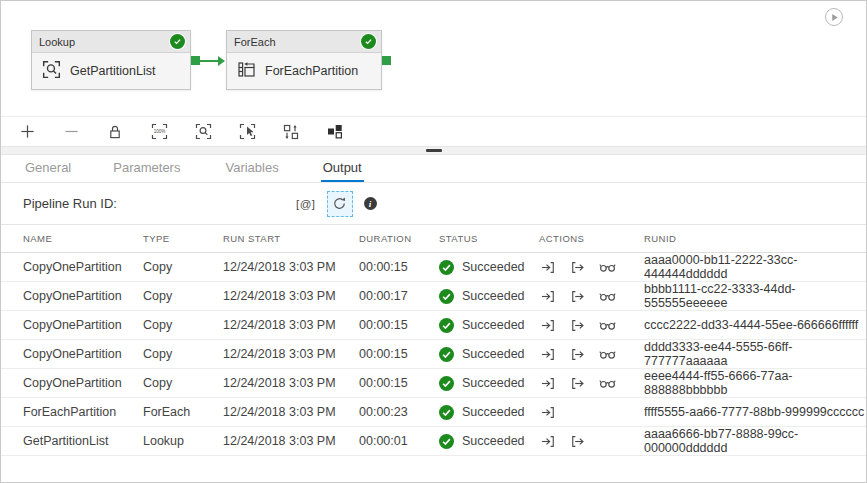  I want to click on activity-name: ForEachPartition, so click(312, 71).